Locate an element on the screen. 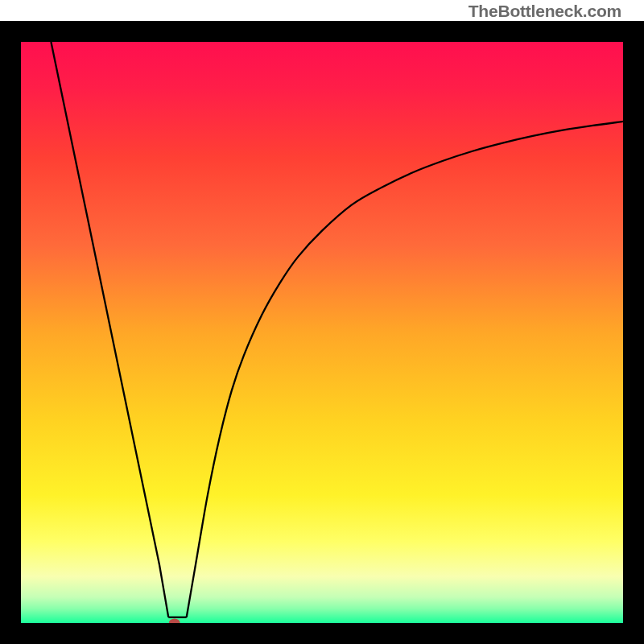  source-caption: TheBottleneck.com is located at coordinates (545, 11).